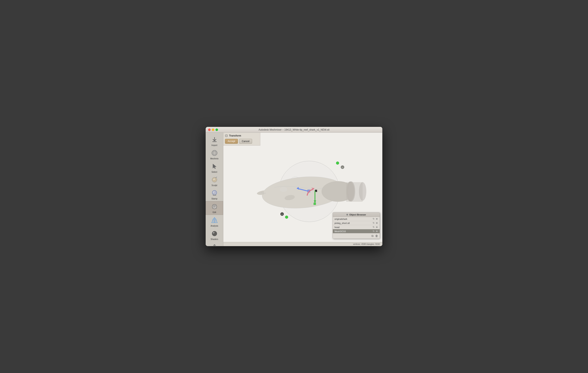  What do you see at coordinates (356, 231) in the screenshot?
I see `ob-row-meshso16: MeshSO16 ↻ 👁` at bounding box center [356, 231].